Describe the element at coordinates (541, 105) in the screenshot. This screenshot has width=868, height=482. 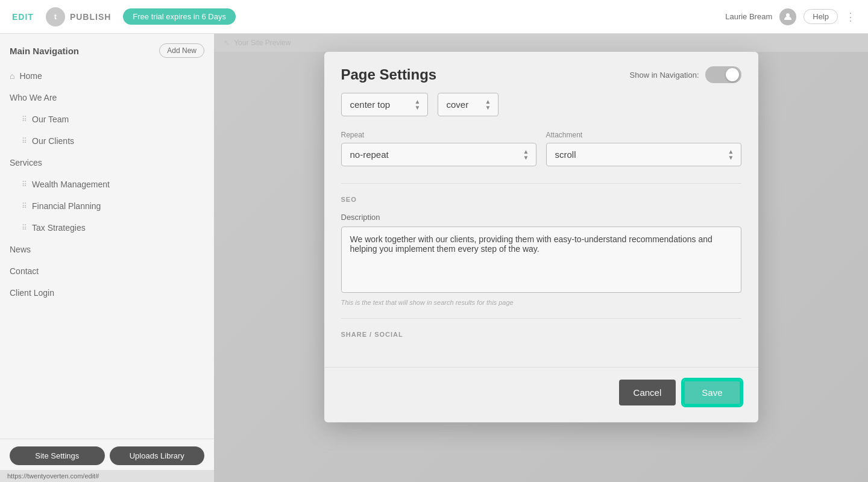
I see `position-size-row: center top center center center bottom l…` at that location.